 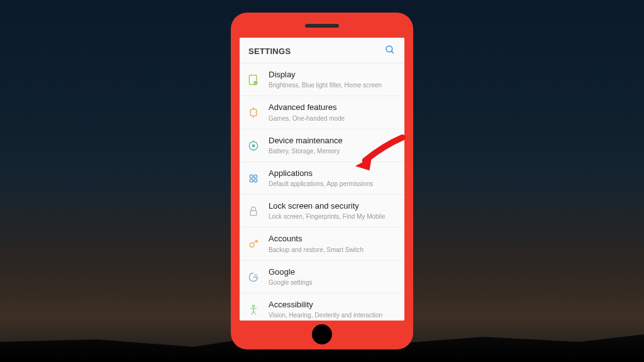 What do you see at coordinates (253, 211) in the screenshot?
I see `lock-icon` at bounding box center [253, 211].